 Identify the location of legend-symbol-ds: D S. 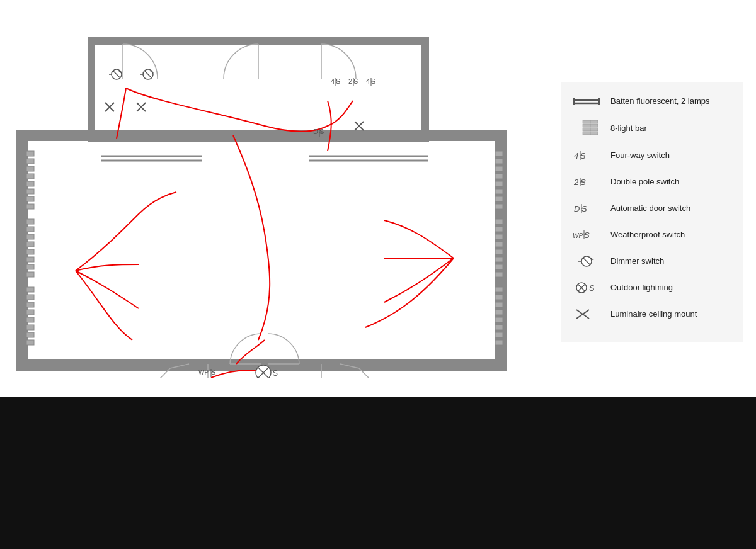
(592, 208).